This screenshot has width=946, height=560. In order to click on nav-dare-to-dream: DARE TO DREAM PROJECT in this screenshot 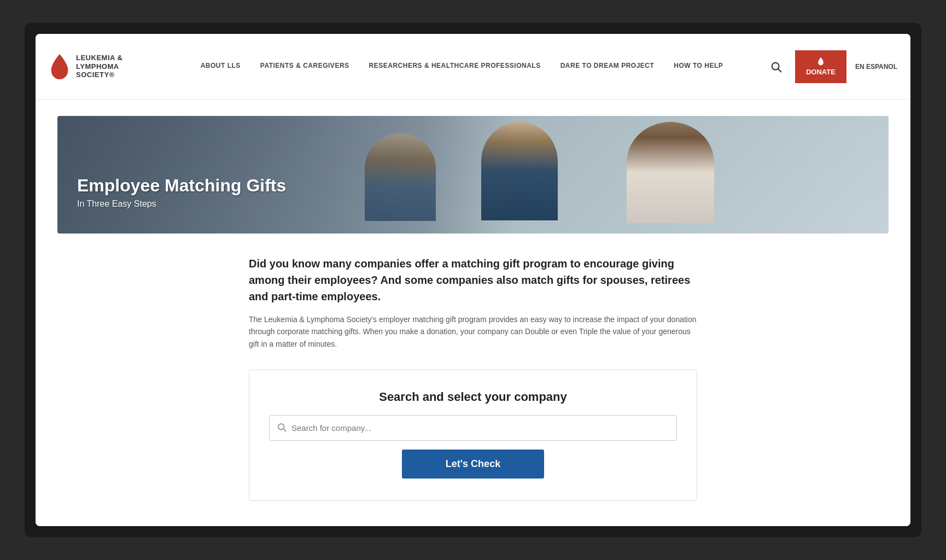, I will do `click(608, 67)`.